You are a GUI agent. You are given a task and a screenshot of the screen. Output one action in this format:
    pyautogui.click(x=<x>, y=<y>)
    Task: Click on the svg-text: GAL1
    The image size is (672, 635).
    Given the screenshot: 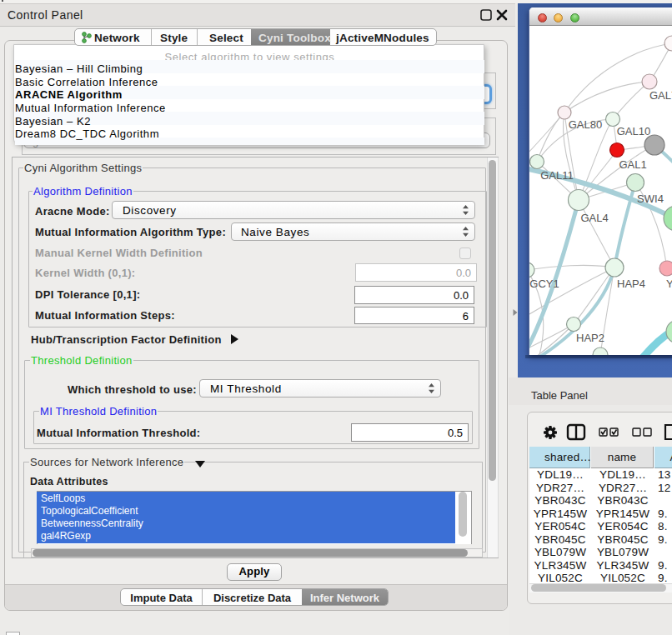 What is the action you would take?
    pyautogui.click(x=632, y=165)
    